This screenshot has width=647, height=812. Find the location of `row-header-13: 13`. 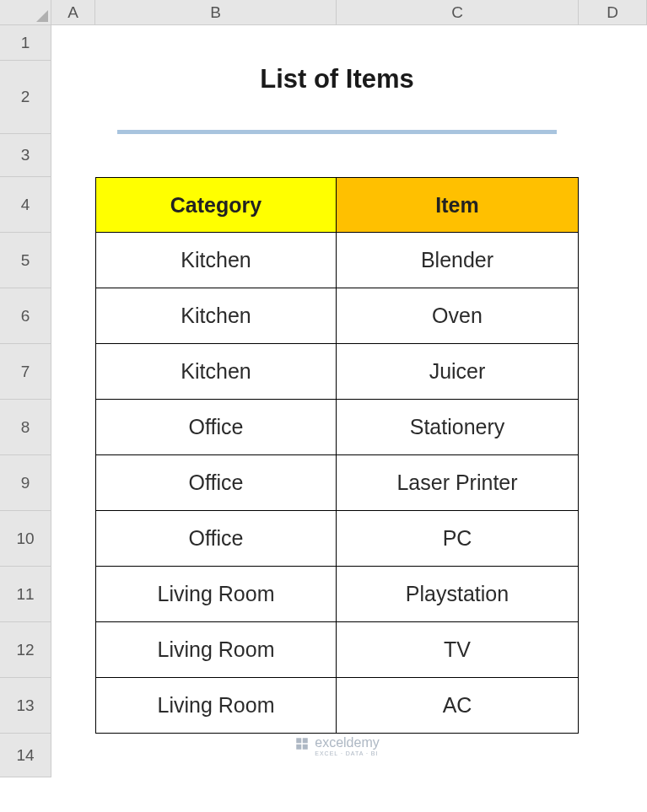

row-header-13: 13 is located at coordinates (25, 706).